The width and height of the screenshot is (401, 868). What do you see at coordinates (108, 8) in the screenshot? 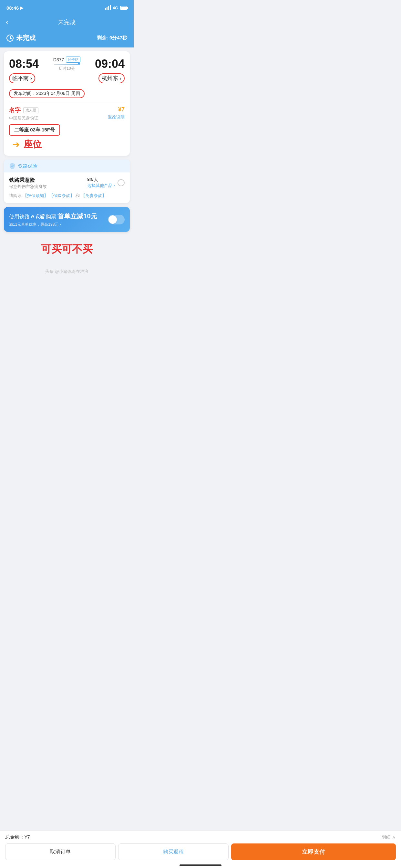
I see `signal-bars` at bounding box center [108, 8].